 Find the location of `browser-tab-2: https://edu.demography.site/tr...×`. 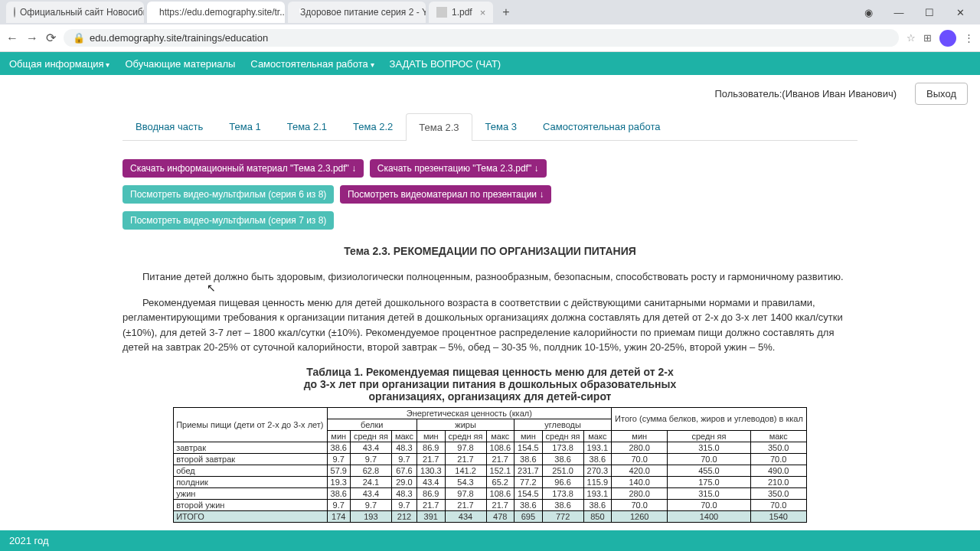

browser-tab-2: https://edu.demography.site/tr...× is located at coordinates (216, 12).